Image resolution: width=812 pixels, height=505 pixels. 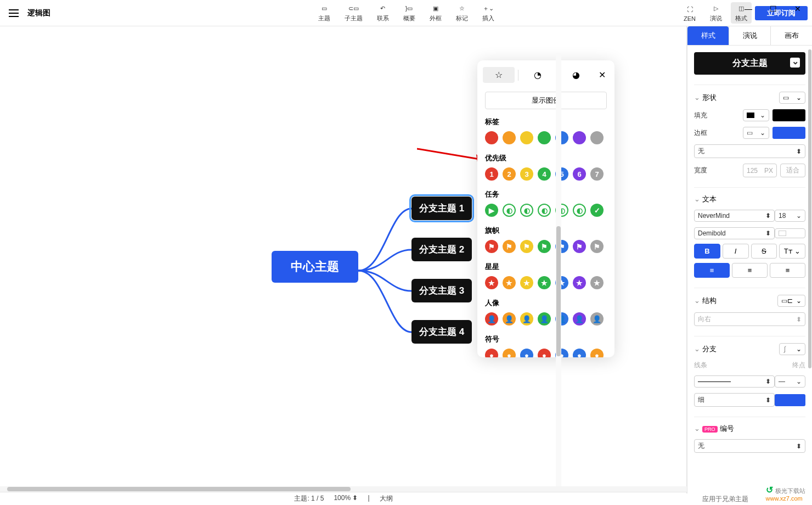 What do you see at coordinates (788, 270) in the screenshot?
I see `align-right-button: ≡` at bounding box center [788, 270].